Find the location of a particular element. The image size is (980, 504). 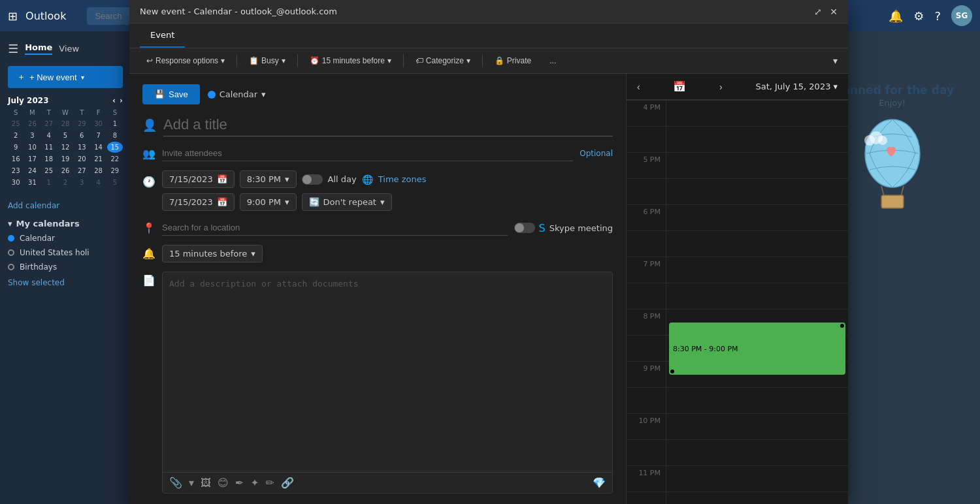

modal-expand-icon: ⤢ is located at coordinates (818, 12).